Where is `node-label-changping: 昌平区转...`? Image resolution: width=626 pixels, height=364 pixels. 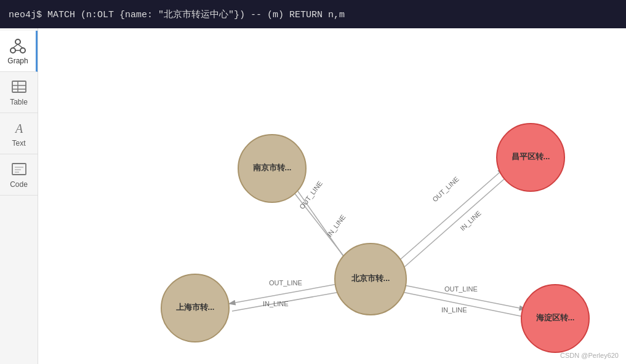
node-label-changping: 昌平区转... is located at coordinates (531, 156).